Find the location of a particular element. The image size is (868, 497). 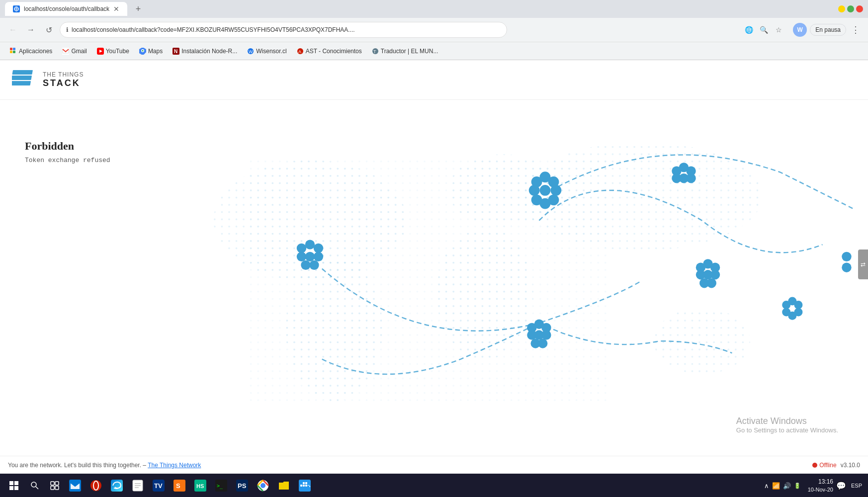

taskbar: TV S HS >_ PS is located at coordinates (434, 485).